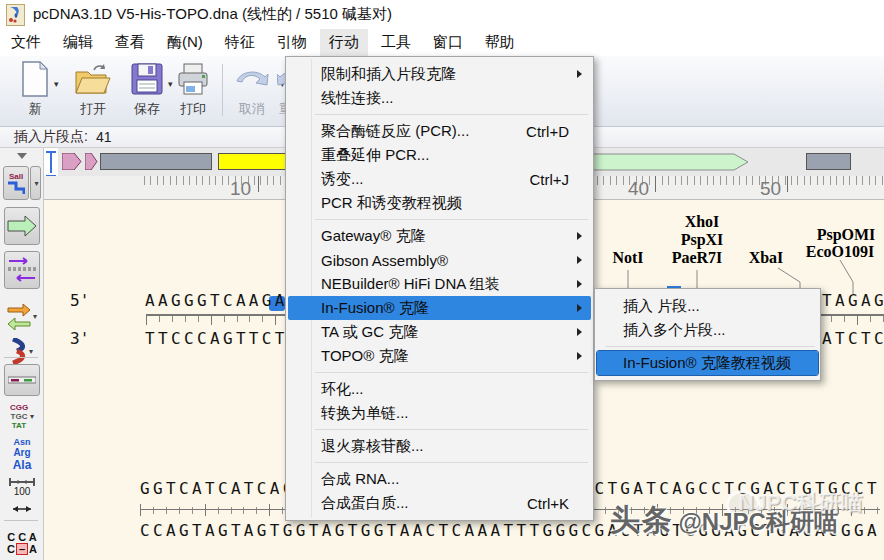 This screenshot has height=560, width=884. I want to click on menu-item-topo-cloning: TOPO® 克隆, so click(440, 356).